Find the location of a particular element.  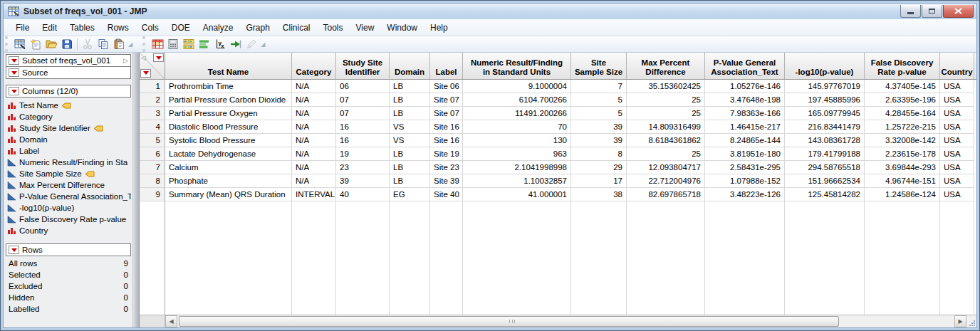

table-cell: 963 is located at coordinates (517, 154).